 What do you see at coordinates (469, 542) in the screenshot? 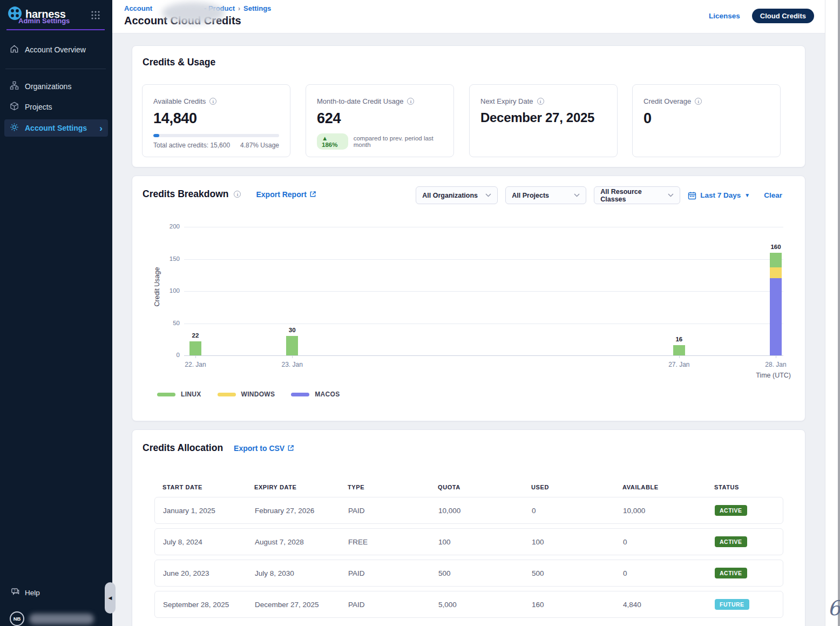
I see `table-row: July 8, 2024August 7, 2028FREE1001000ACT…` at bounding box center [469, 542].